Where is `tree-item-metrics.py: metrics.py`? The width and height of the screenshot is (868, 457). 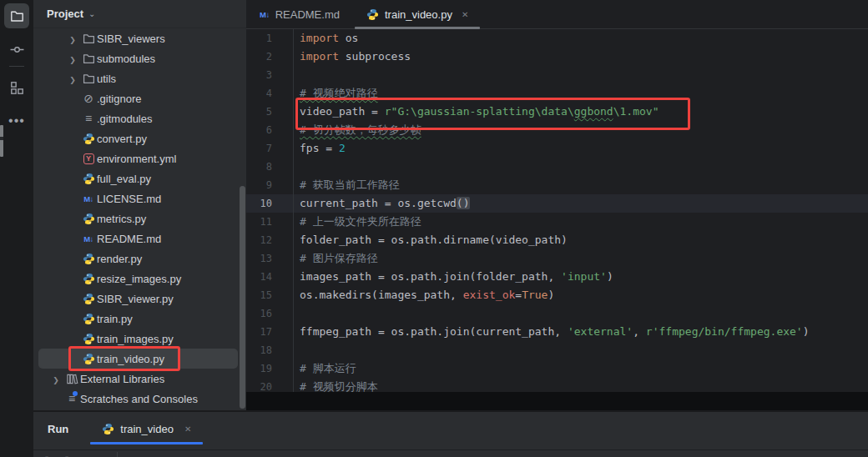 tree-item-metrics.py: metrics.py is located at coordinates (140, 218).